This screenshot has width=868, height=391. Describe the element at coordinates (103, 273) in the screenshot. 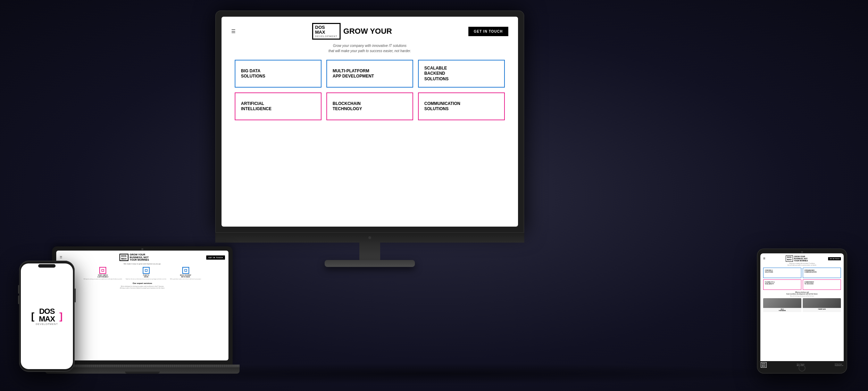

I see `laptop-service-1: START SIMPLE& AFFORDABLE We begin by mak…` at that location.